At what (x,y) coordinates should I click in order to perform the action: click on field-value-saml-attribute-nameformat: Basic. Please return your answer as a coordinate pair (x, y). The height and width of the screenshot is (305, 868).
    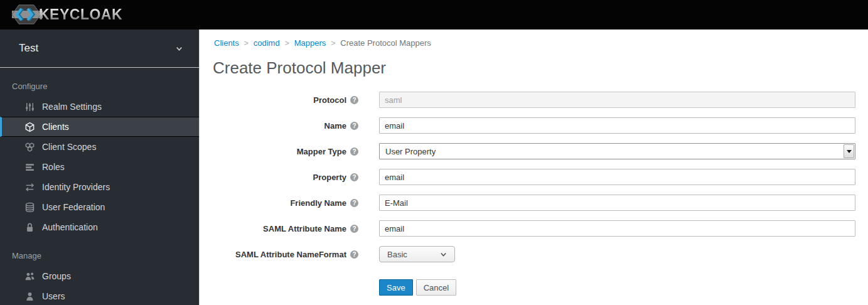
    Looking at the image, I should click on (618, 254).